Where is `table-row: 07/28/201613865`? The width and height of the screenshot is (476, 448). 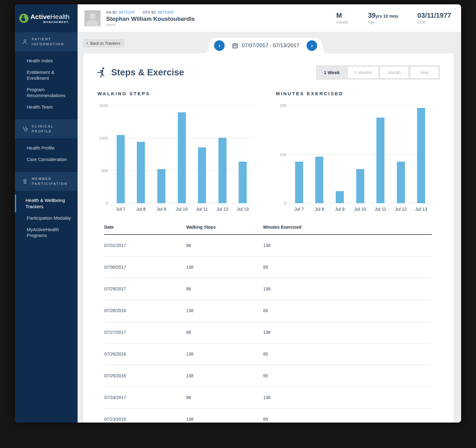
table-row: 07/28/201613865 is located at coordinates (268, 311).